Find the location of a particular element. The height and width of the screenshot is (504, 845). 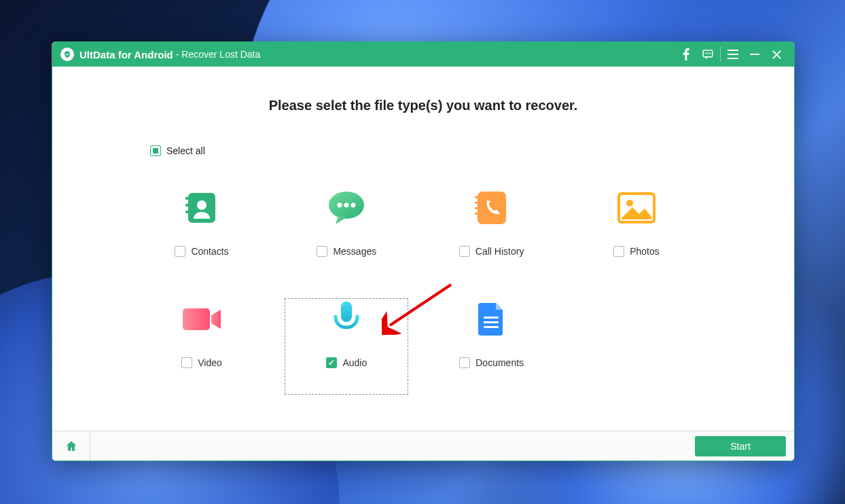

call-history-icon is located at coordinates (492, 208).